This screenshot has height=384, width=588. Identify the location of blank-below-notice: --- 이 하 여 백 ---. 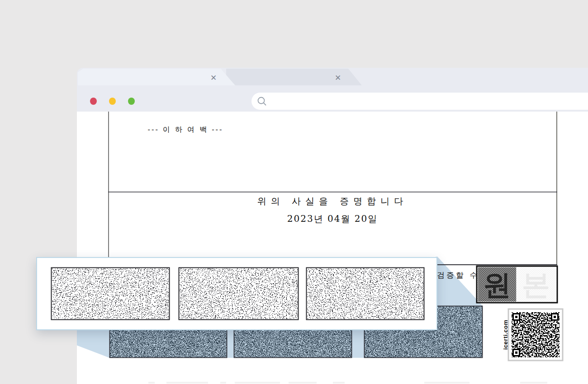
(185, 130).